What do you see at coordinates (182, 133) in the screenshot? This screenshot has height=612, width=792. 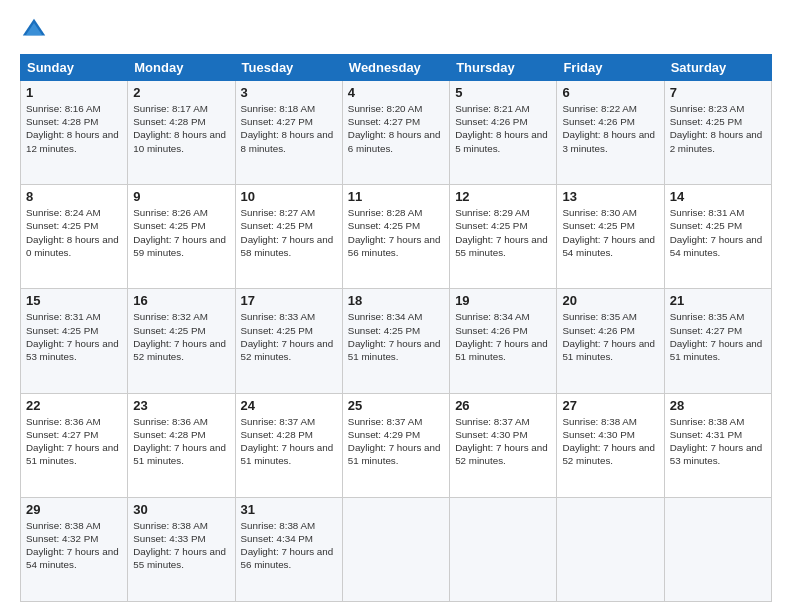 I see `calendar-cell: 2Sunrise: 8:17 AMSunset: 4:28 PMDaylight…` at bounding box center [182, 133].